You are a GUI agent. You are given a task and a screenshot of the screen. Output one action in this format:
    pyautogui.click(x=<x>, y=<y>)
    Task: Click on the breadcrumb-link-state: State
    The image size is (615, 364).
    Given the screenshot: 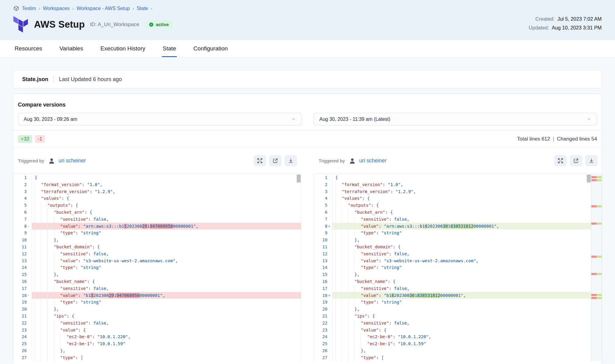 What is the action you would take?
    pyautogui.click(x=142, y=9)
    